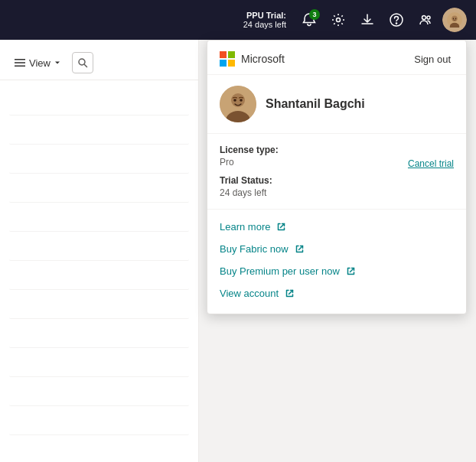  Describe the element at coordinates (253, 59) in the screenshot. I see `microsoft-logo: Microsoft` at that location.